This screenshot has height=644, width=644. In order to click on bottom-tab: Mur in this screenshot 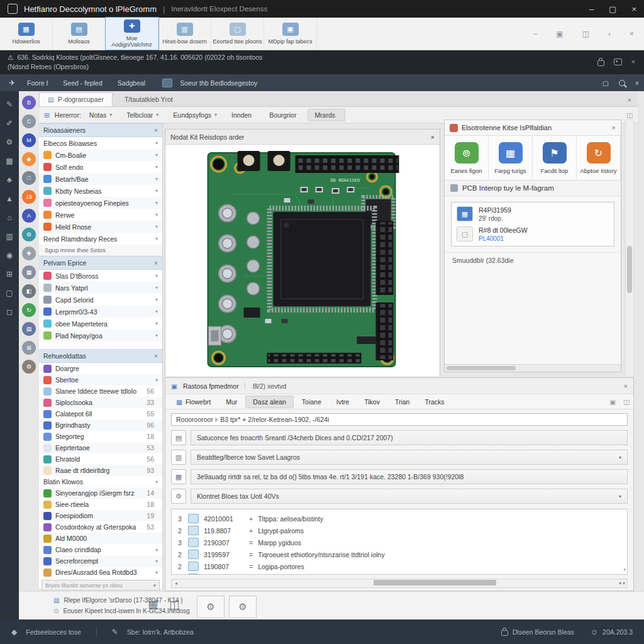, I will do `click(231, 402)`.